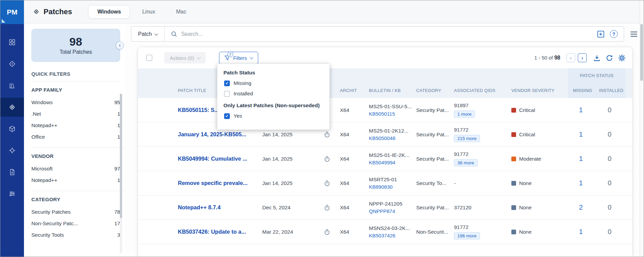  Describe the element at coordinates (611, 135) in the screenshot. I see `installed-count: 0` at that location.